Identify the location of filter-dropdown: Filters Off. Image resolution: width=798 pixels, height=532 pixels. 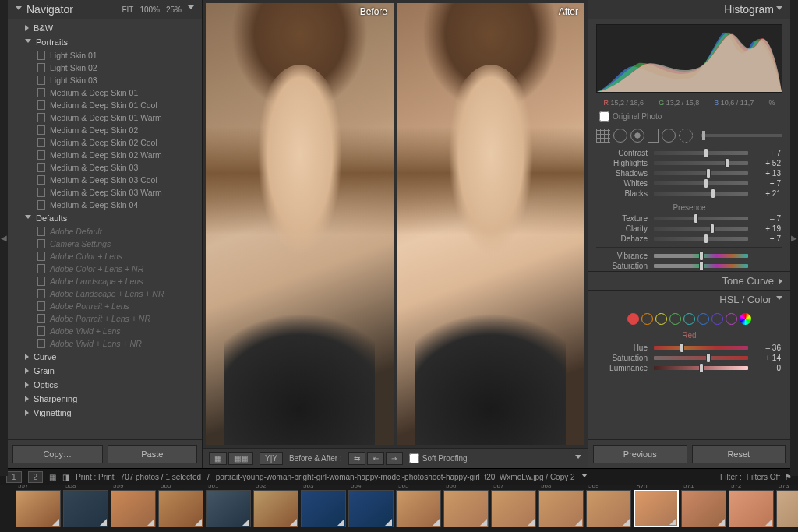
(764, 477).